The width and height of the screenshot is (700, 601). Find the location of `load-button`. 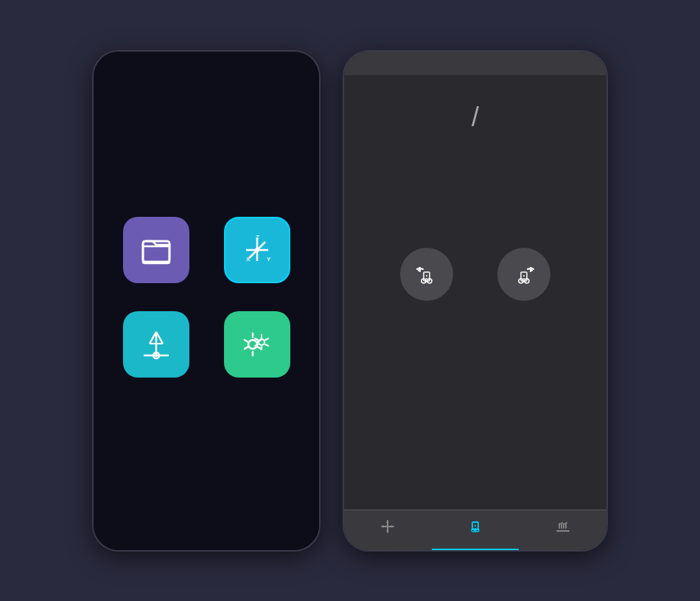

load-button is located at coordinates (524, 274).